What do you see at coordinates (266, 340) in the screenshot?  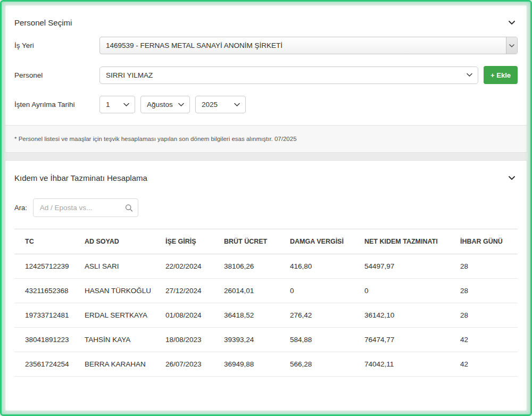 I see `table-row: 38041891223TAHSİN KAYA18/08/202339393,24…` at bounding box center [266, 340].